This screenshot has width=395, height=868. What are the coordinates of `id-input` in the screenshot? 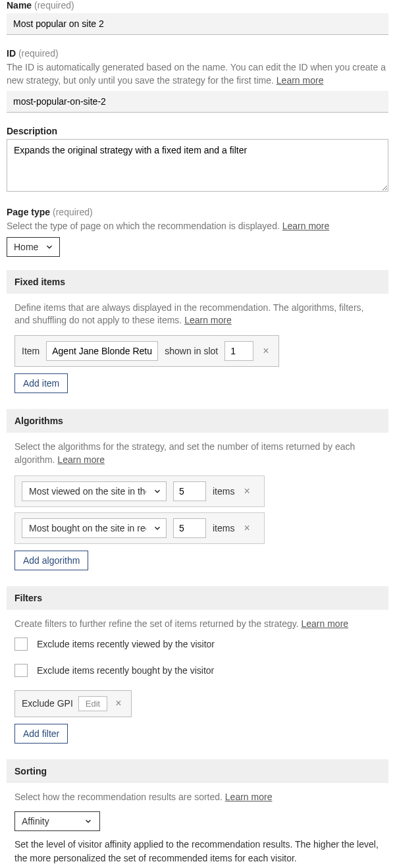 It's located at (198, 101).